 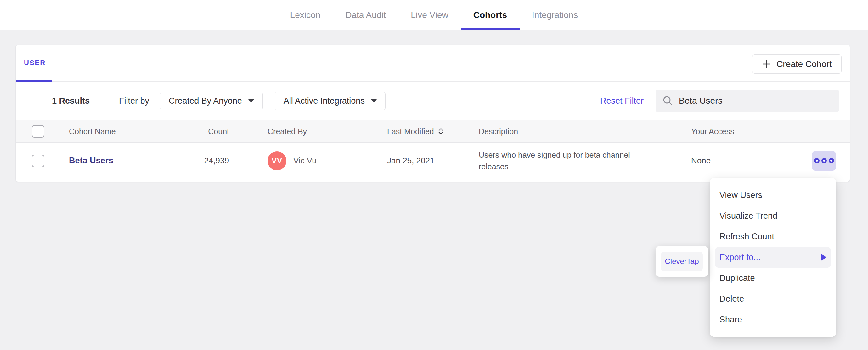 What do you see at coordinates (433, 101) in the screenshot?
I see `filter-bar: 1 Results Filter by Created By Anyone Al…` at bounding box center [433, 101].